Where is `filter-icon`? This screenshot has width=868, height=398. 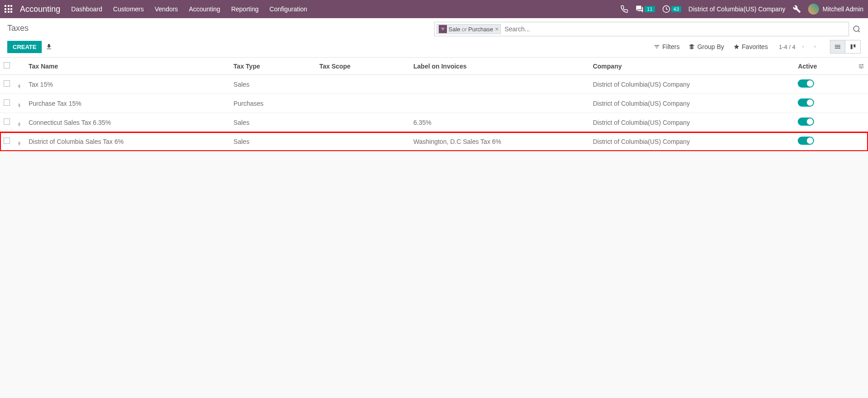
filter-icon is located at coordinates (443, 29).